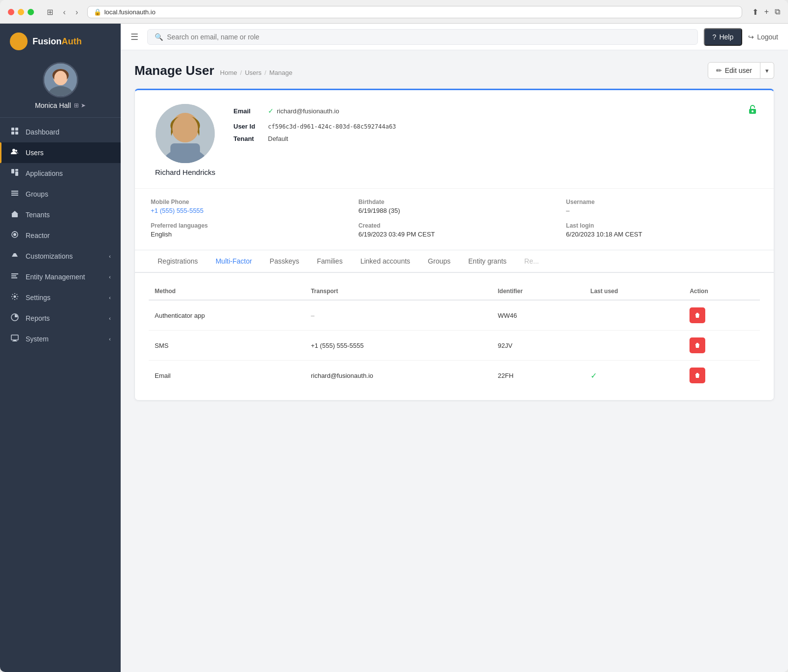  I want to click on sidebar-toggle-btn: ⊞, so click(50, 12).